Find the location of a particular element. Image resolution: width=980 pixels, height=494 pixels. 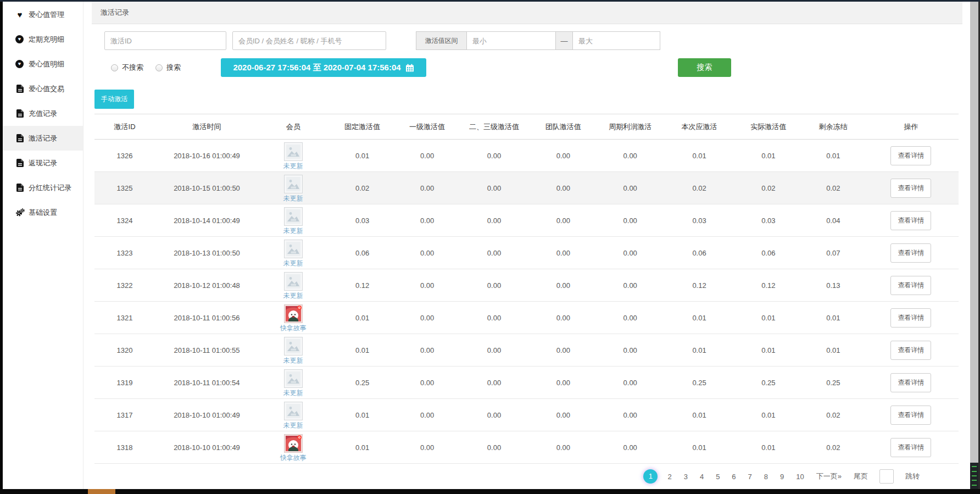

sidebar-item-link: ♥定期充明细 is located at coordinates (43, 40).